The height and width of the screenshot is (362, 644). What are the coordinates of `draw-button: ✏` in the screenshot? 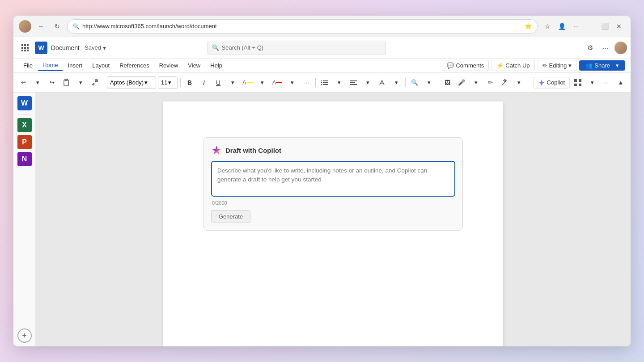 It's located at (490, 83).